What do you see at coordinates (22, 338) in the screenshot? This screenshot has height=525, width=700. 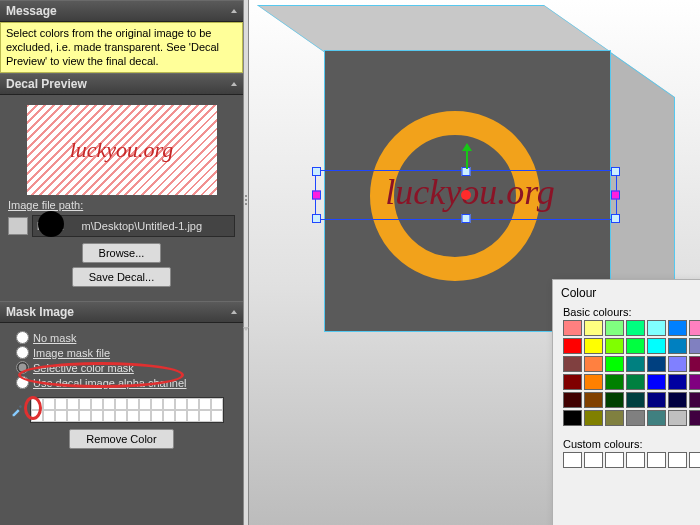 I see `radio-no-mask` at bounding box center [22, 338].